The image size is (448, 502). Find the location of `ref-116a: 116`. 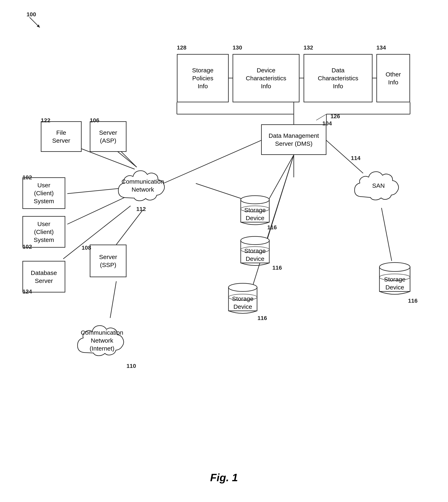

ref-116a: 116 is located at coordinates (272, 228).